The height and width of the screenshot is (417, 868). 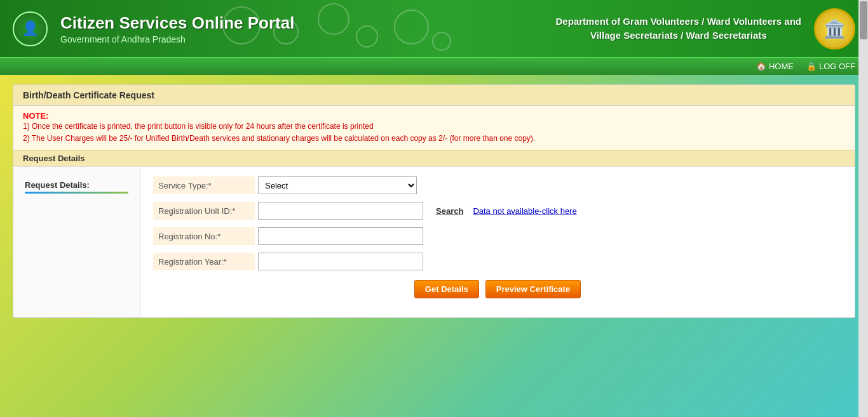 I want to click on portal-title: Citizen Services Online Portal, so click(x=308, y=23).